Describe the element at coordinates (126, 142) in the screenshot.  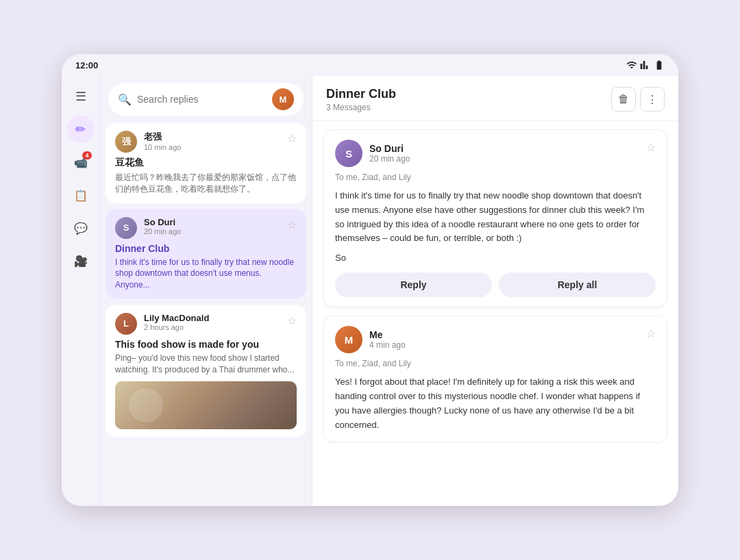
I see `avatar: 强` at that location.